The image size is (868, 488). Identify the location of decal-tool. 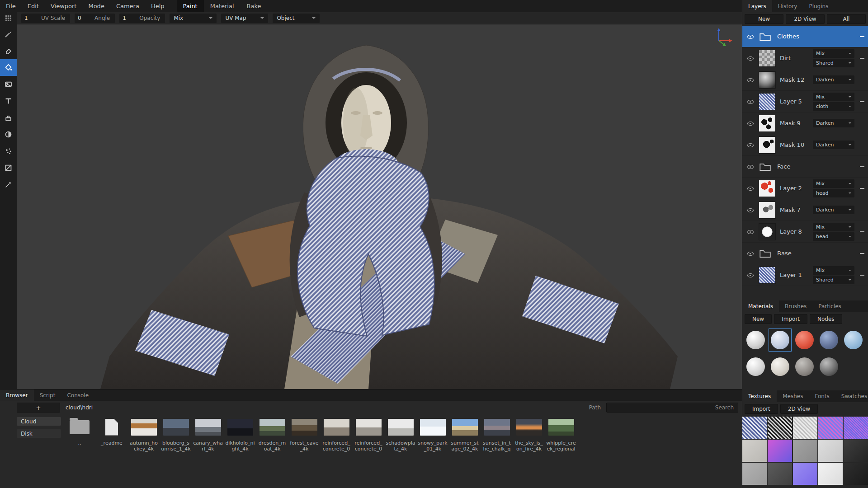
(8, 84).